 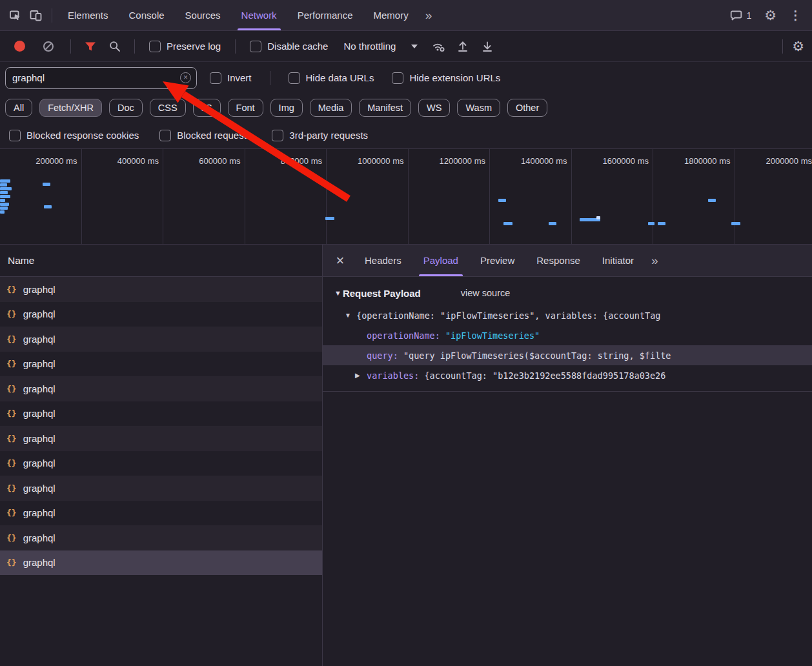 What do you see at coordinates (207, 108) in the screenshot?
I see `filter-chip-js: JS` at bounding box center [207, 108].